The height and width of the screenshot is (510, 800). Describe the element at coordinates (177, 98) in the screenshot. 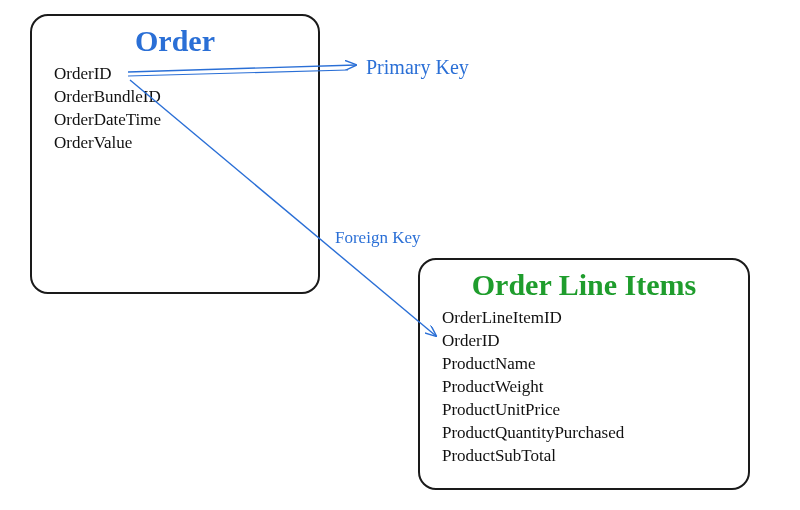

I see `field: OrderBundleID` at that location.